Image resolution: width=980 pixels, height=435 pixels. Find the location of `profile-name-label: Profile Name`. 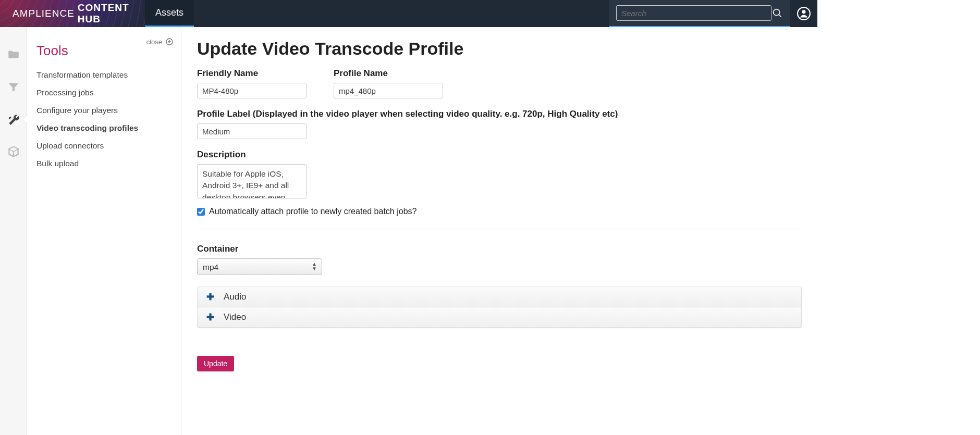

profile-name-label: Profile Name is located at coordinates (388, 73).